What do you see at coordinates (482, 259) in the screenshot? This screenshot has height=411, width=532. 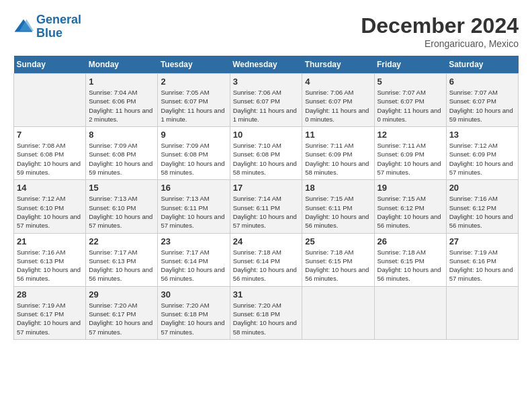 I see `calendar-cell: 27Sunrise: 7:19 AMSunset: 6:16 PMDayligh…` at bounding box center [482, 259].